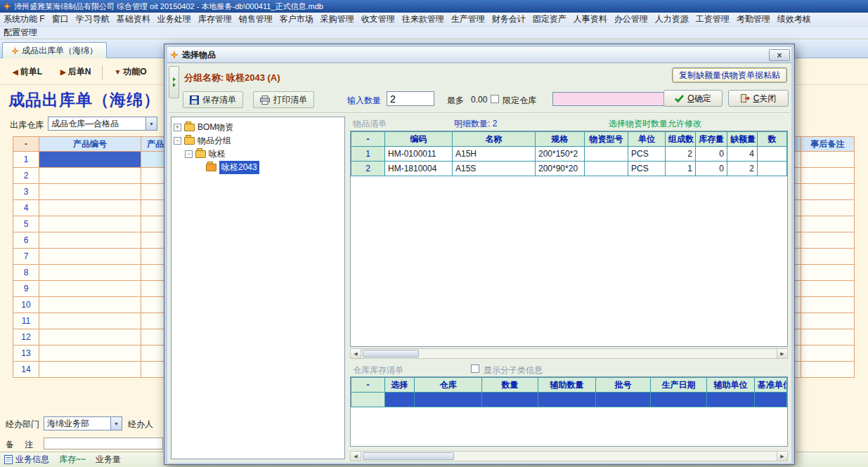 This screenshot has height=467, width=868. I want to click on stock-horizontal-scrollbar: ◀ ▶, so click(569, 456).